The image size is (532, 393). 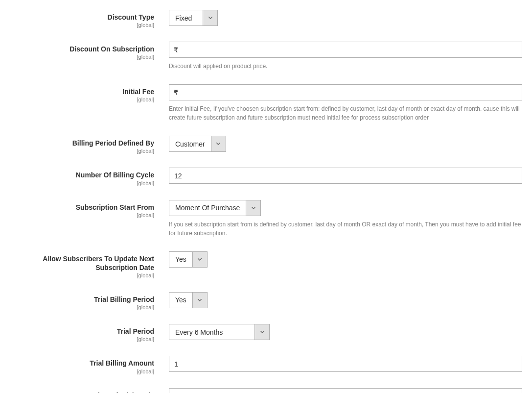 I want to click on label-col: Trial Billing Period [global], so click(x=87, y=301).